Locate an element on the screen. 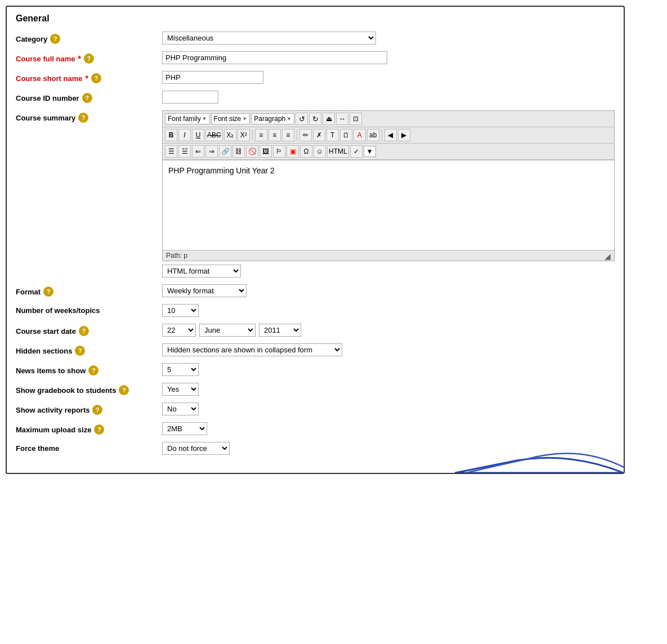 The image size is (667, 644). gradebook-control: Yes No is located at coordinates (388, 390).